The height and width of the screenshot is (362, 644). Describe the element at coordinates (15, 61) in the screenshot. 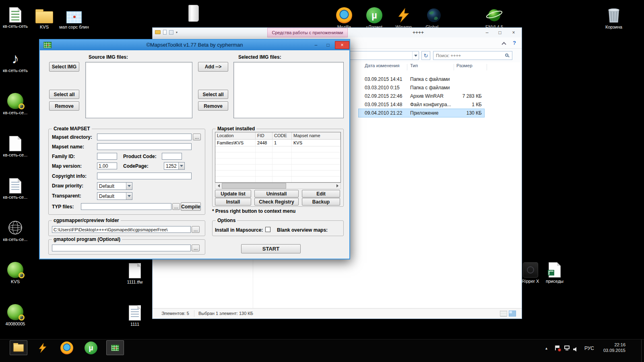

I see `desktop-icon-kv-set-2: ♪ кв-сеть-сеть` at that location.